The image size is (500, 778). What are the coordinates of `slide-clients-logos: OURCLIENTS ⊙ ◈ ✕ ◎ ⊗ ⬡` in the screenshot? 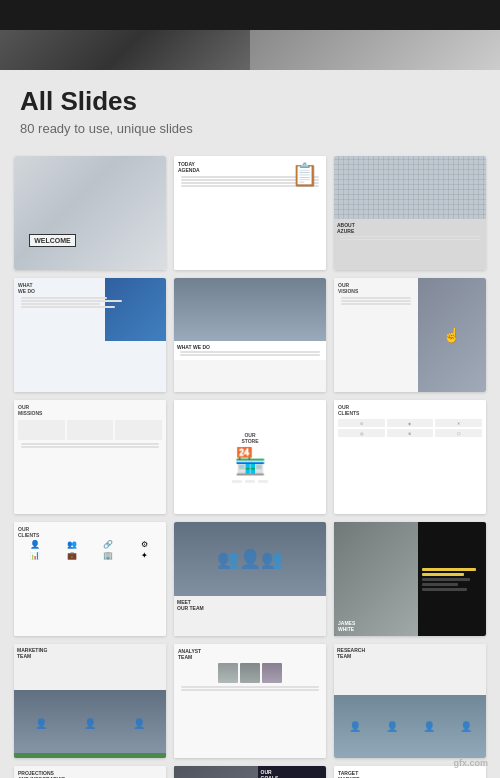 It's located at (410, 457).